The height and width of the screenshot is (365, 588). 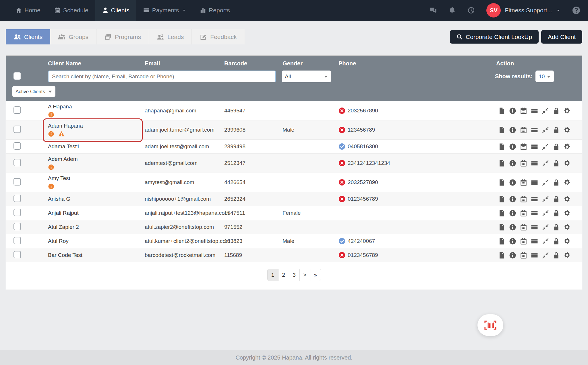 What do you see at coordinates (28, 10) in the screenshot?
I see `nav-item-home: Home` at bounding box center [28, 10].